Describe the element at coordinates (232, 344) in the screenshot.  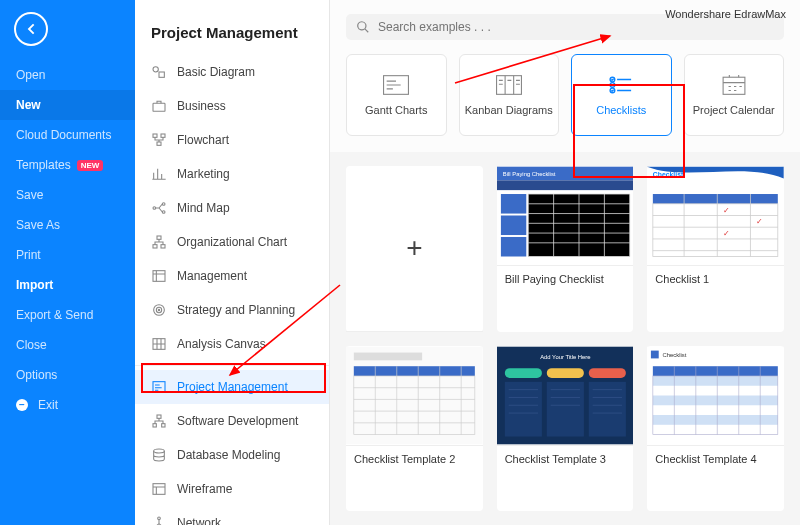
I see `cat-analysis-canvas: Analysis Canvas` at that location.